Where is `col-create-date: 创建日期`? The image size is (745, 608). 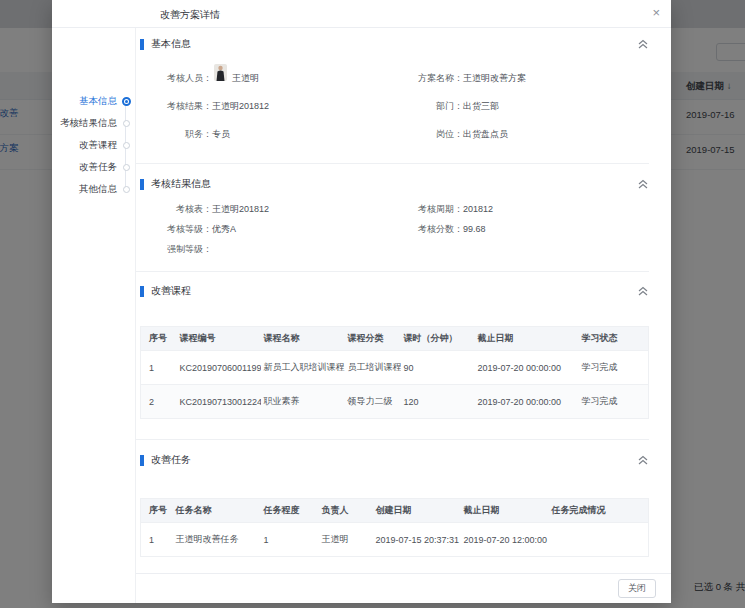 col-create-date: 创建日期 is located at coordinates (417, 511).